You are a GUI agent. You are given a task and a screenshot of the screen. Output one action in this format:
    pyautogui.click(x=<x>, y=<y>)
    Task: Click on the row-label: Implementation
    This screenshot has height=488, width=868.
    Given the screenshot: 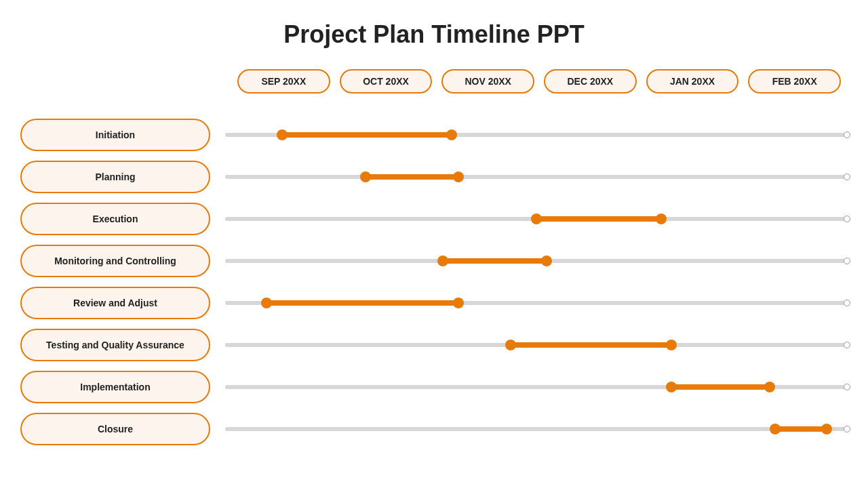 What is the action you would take?
    pyautogui.click(x=115, y=387)
    